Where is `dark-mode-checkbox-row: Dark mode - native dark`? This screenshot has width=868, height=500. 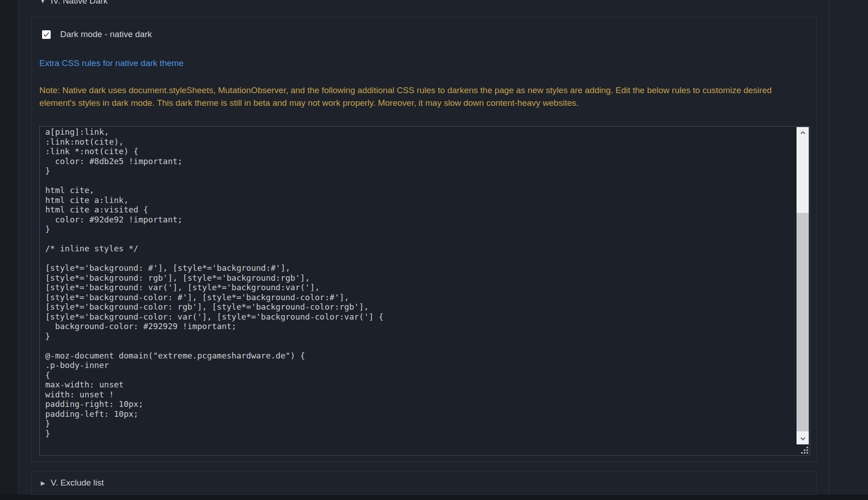
dark-mode-checkbox-row: Dark mode - native dark is located at coordinates (97, 34).